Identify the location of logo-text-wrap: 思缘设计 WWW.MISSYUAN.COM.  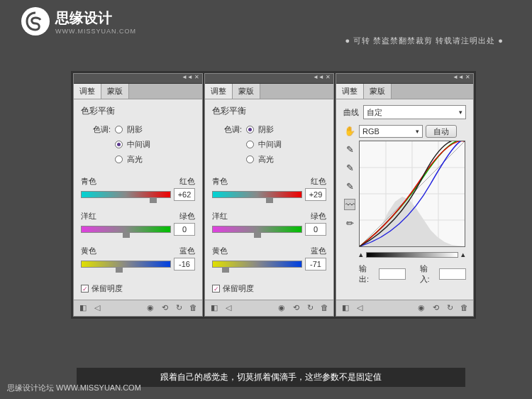
(96, 21).